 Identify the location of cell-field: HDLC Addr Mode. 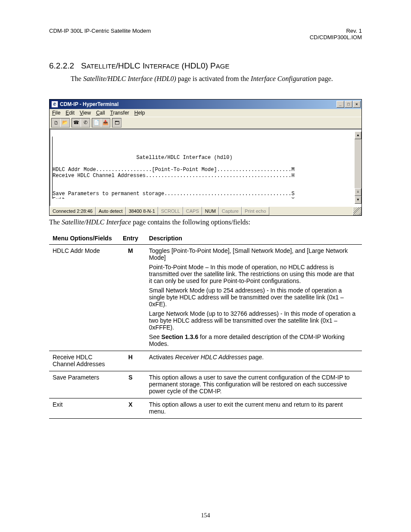
(82, 297).